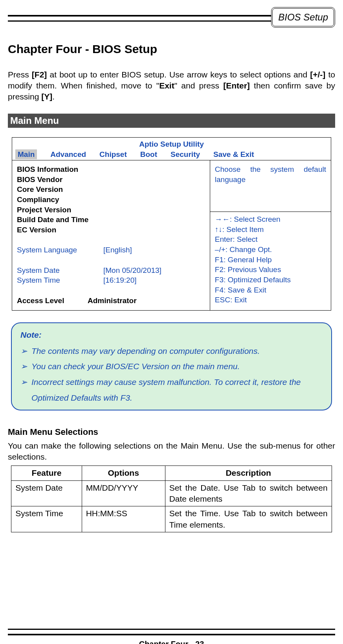  I want to click on bios-ec-label: EC Version, so click(111, 230).